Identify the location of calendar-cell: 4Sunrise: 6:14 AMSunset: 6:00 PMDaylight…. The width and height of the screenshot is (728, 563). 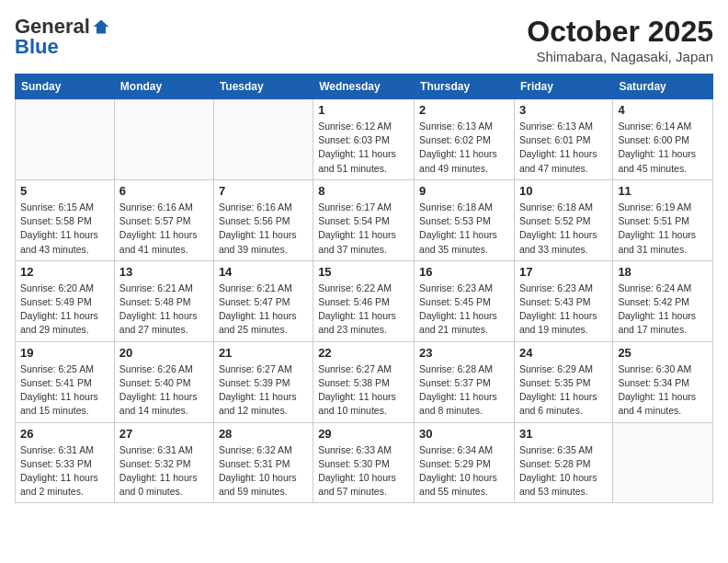
(664, 140).